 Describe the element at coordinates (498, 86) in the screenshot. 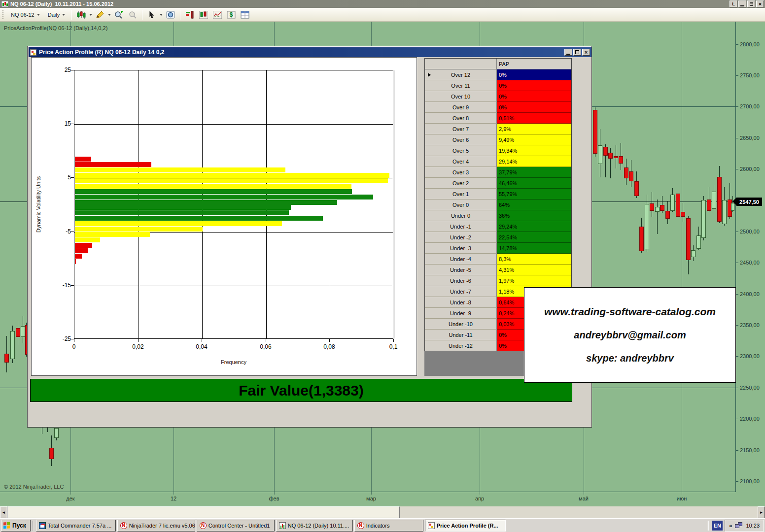

I see `table-row: Over 110%` at that location.